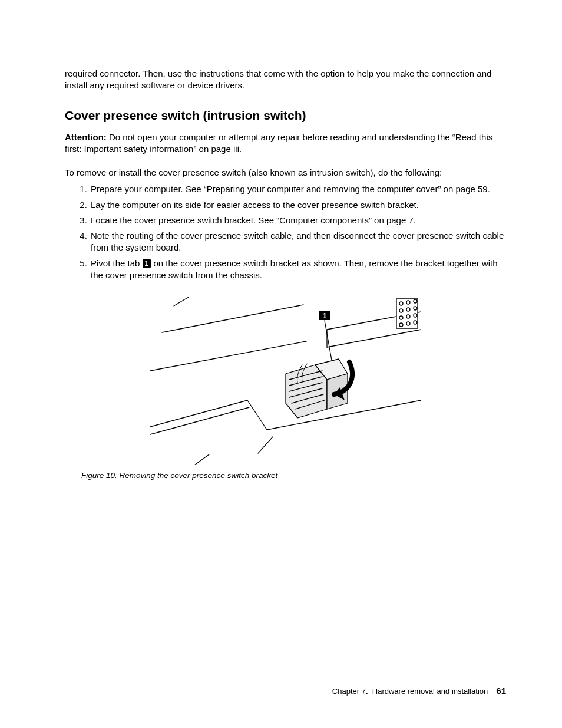 The image size is (562, 728). I want to click on figure-caption: Figure 10. Removing the cover presence s…, so click(293, 475).